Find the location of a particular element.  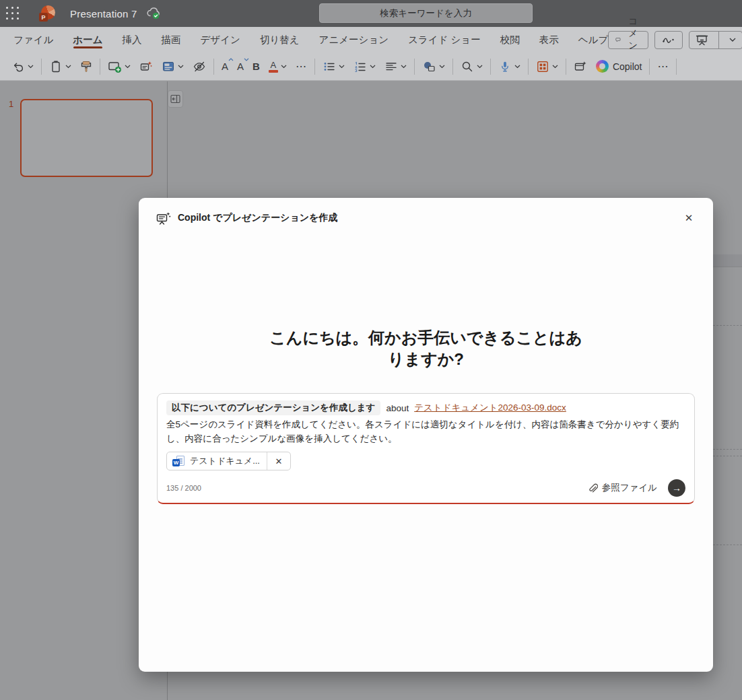

powerpoint-icon: P is located at coordinates (47, 13).